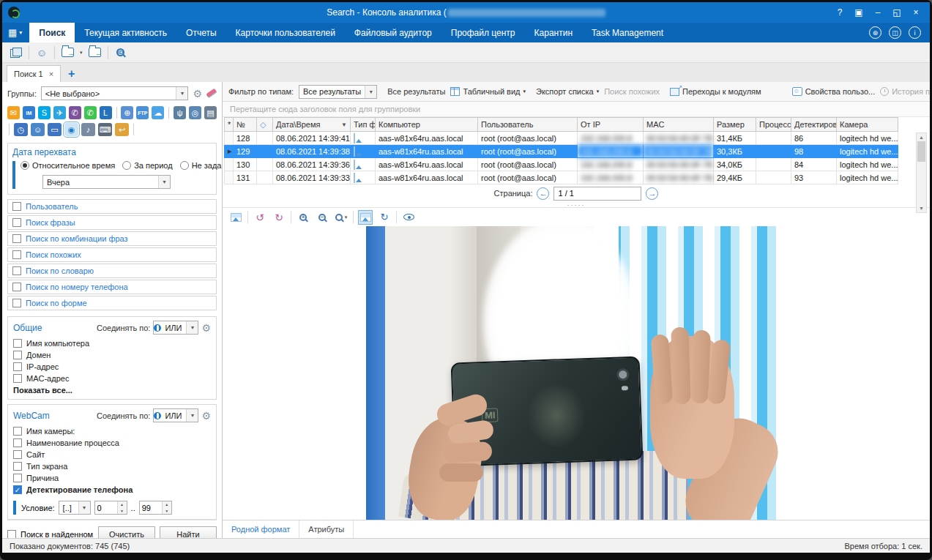 This screenshot has height=560, width=932. What do you see at coordinates (112, 378) in the screenshot?
I see `common-item-mac: MAC-адрес` at bounding box center [112, 378].